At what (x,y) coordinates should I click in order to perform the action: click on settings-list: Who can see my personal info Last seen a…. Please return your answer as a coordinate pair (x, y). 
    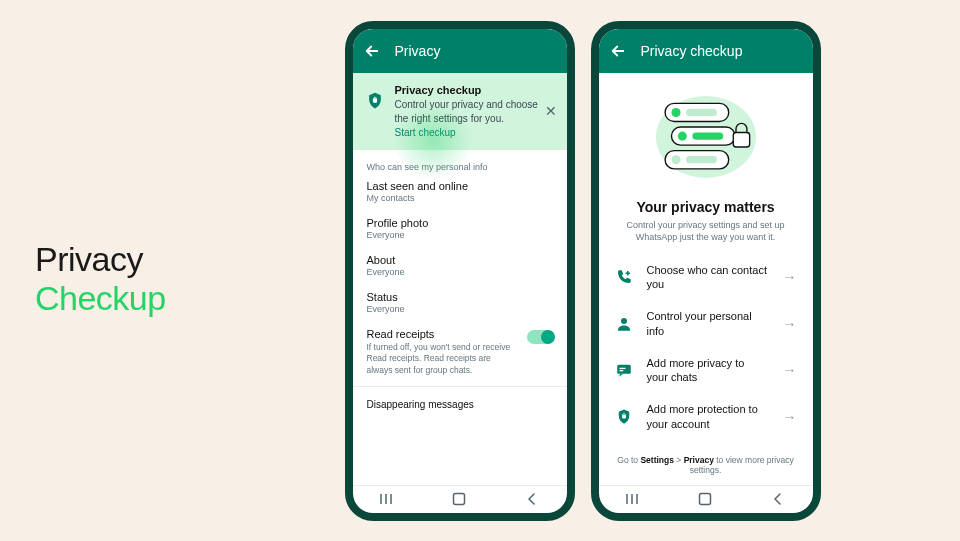
    Looking at the image, I should click on (460, 318).